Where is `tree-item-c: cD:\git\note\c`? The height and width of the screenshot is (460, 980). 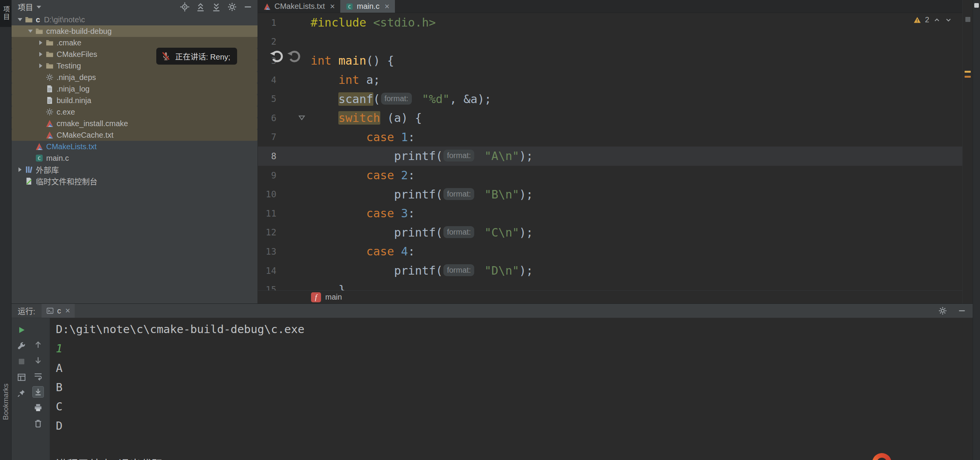
tree-item-c: cD:\git\note\c is located at coordinates (135, 20).